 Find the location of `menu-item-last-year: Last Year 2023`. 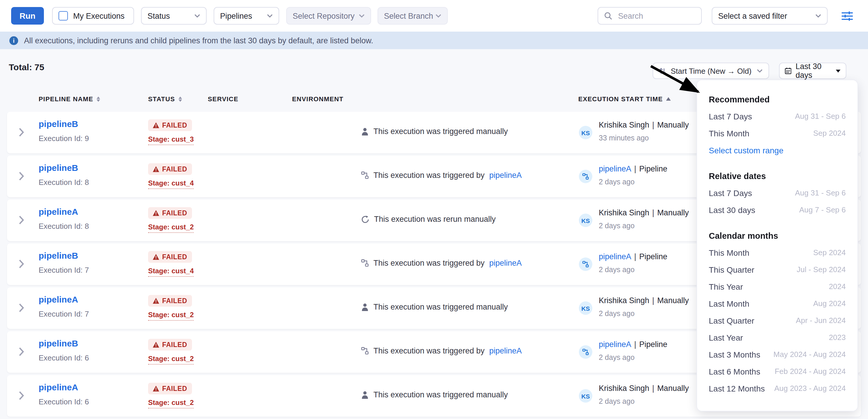

menu-item-last-year: Last Year 2023 is located at coordinates (777, 337).